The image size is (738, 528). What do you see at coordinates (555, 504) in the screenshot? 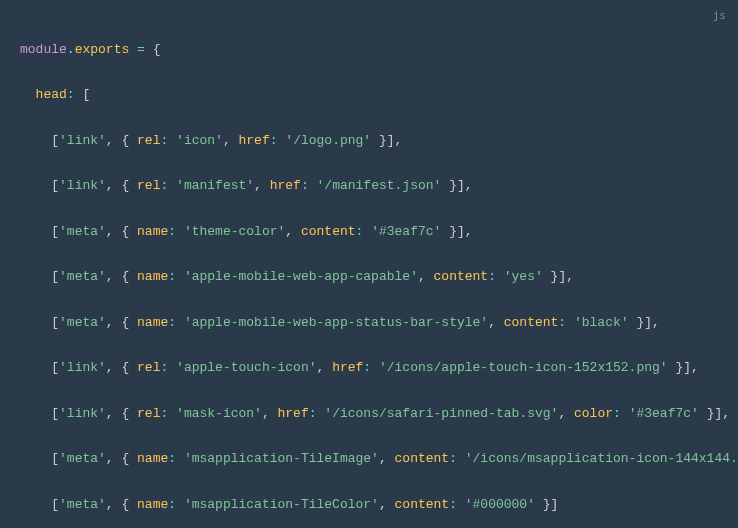
I see `tok-bracket: ]` at bounding box center [555, 504].